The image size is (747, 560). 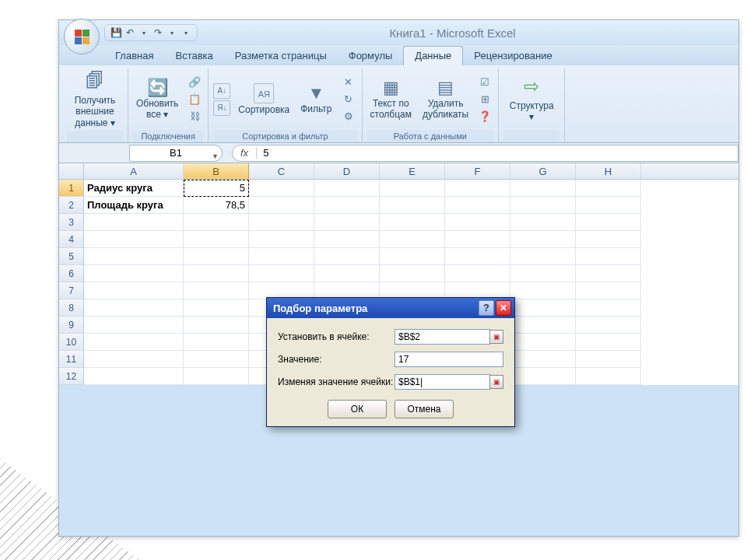 I want to click on column-header: H, so click(x=608, y=171).